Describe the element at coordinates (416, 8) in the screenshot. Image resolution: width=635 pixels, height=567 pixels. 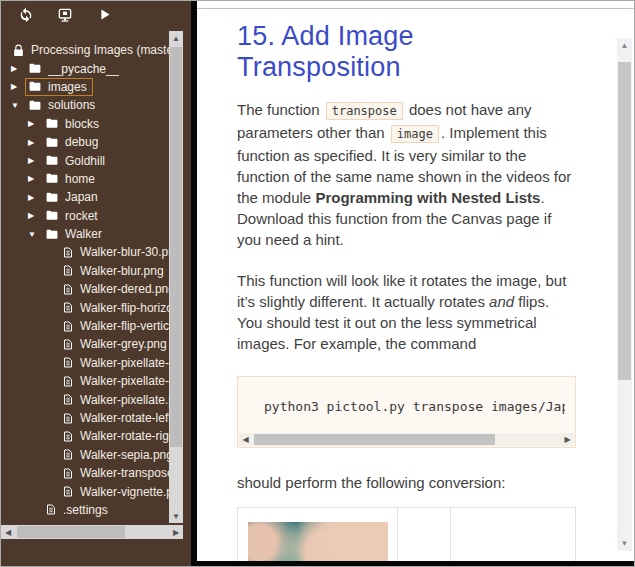
I see `top-rule` at that location.